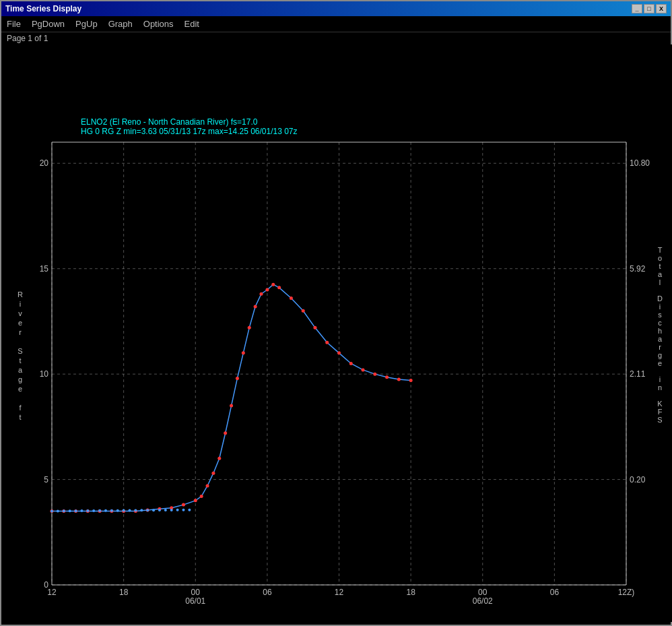 This screenshot has height=626, width=672. What do you see at coordinates (43, 9) in the screenshot?
I see `window-title: Time Series Display` at bounding box center [43, 9].